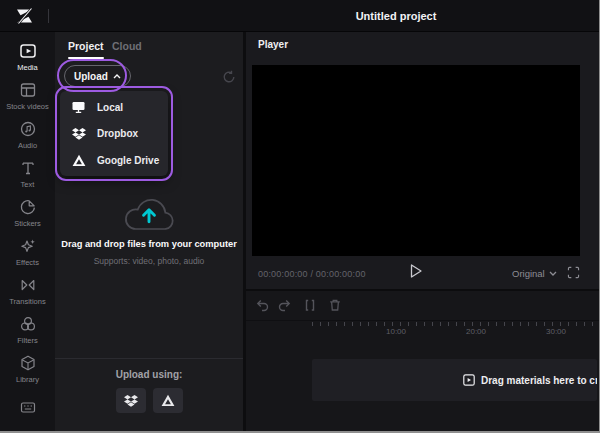 The width and height of the screenshot is (600, 433). I want to click on dropbox-upload-button, so click(131, 400).